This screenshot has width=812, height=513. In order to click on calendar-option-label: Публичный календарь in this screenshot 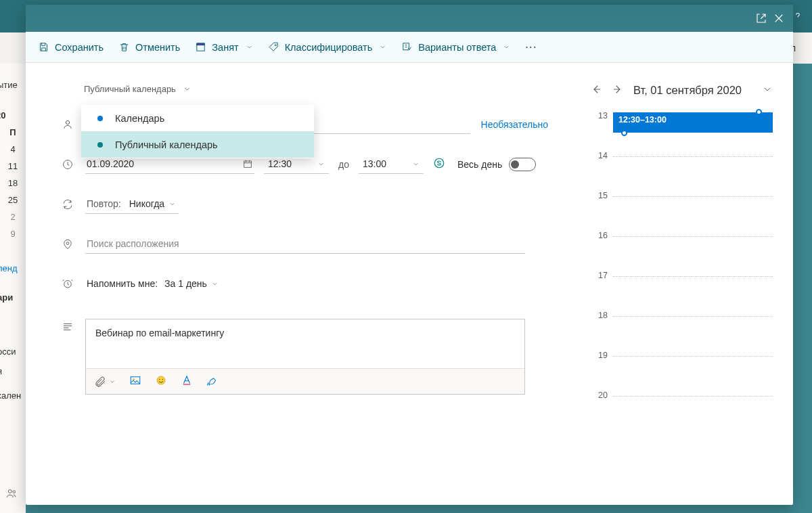, I will do `click(166, 145)`.